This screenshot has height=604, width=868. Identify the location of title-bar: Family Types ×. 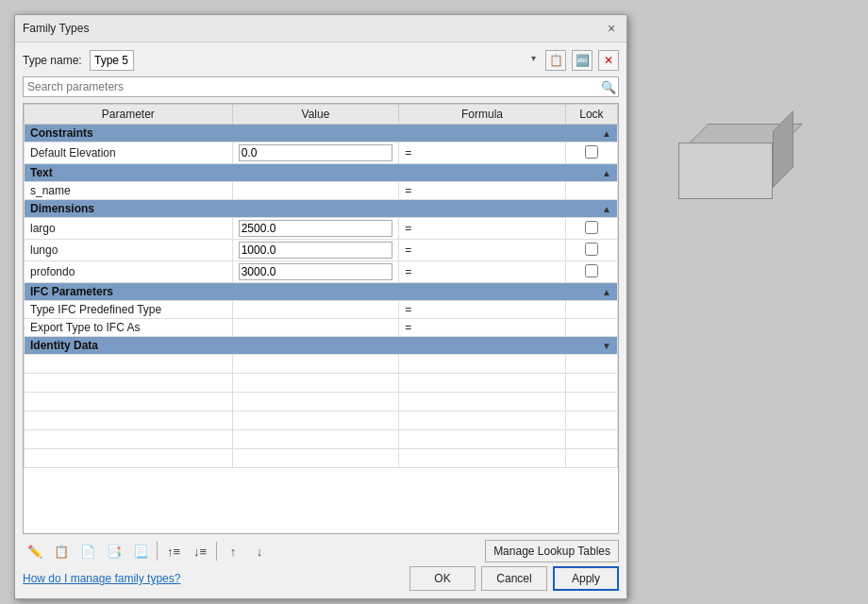
(321, 28).